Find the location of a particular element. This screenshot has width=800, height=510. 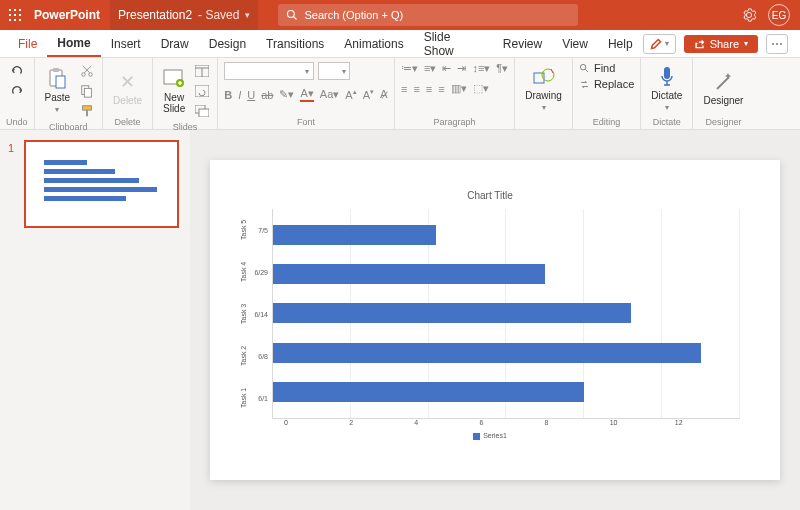

group-label-drawing is located at coordinates (544, 121).